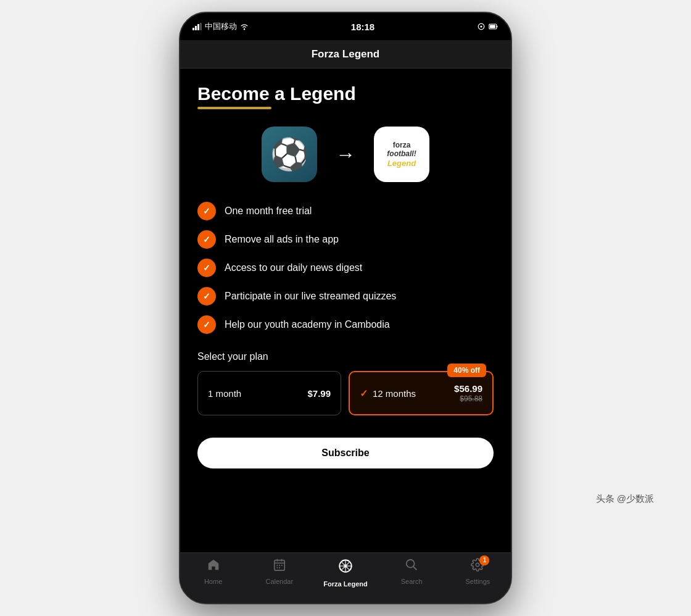 This screenshot has width=691, height=616. I want to click on tab-search-label: Search, so click(412, 581).